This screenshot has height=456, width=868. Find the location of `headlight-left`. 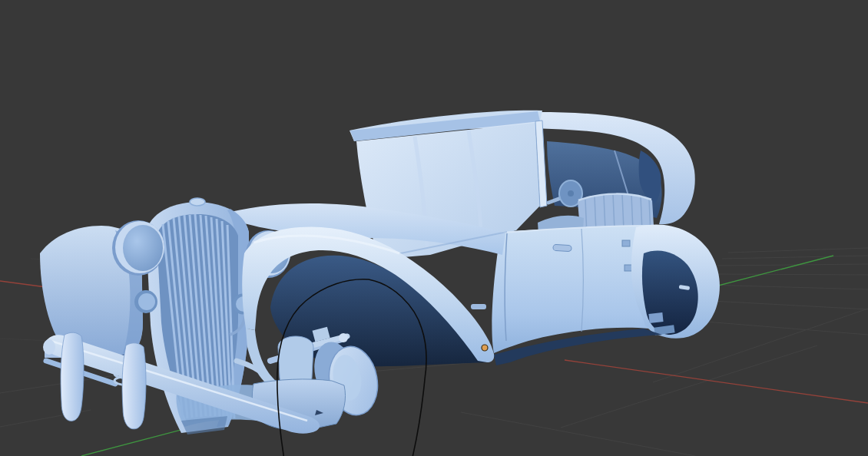

headlight-left is located at coordinates (138, 248).